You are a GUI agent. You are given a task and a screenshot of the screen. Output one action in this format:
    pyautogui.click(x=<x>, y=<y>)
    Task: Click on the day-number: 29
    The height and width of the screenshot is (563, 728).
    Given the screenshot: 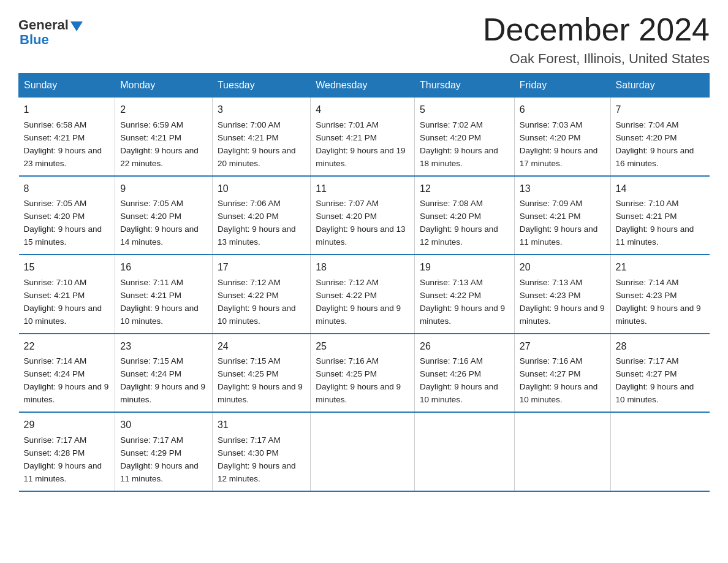 What is the action you would take?
    pyautogui.click(x=67, y=426)
    